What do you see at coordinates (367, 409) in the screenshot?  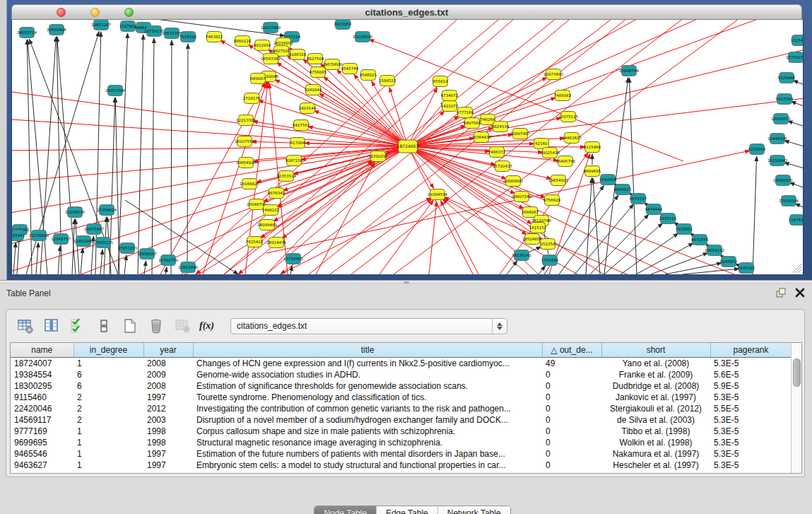 I see `table-cell: Investigating the contribution of common…` at bounding box center [367, 409].